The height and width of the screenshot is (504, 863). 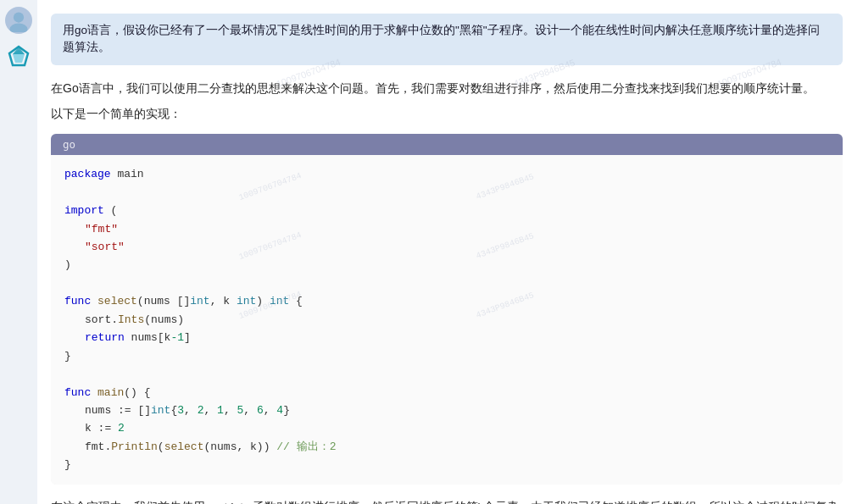 I want to click on question-text: 用go语言，假设你已经有了一个最坏情况下是线性时间的用于求解中位数的"黑箱"子程…, so click(x=441, y=39).